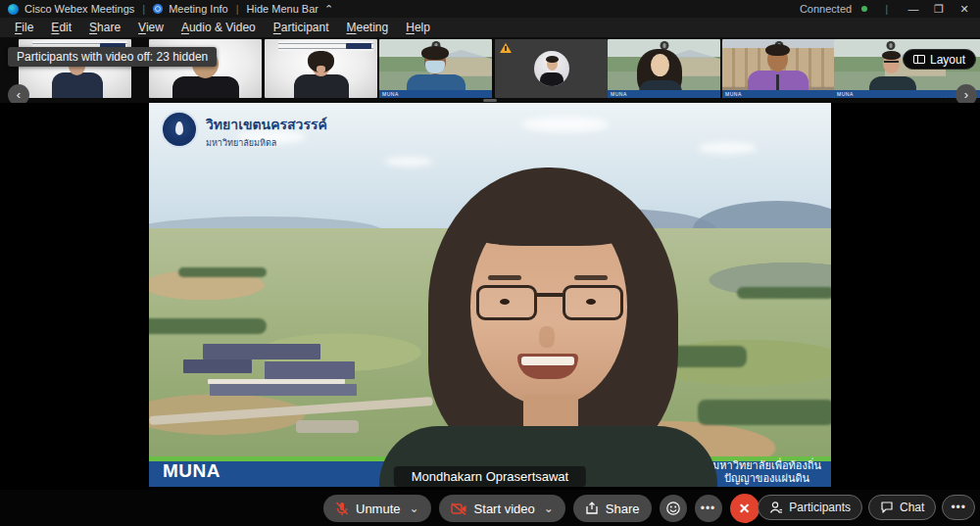 The width and height of the screenshot is (980, 526). I want to click on meeting-info-button: Meeting Info, so click(190, 9).